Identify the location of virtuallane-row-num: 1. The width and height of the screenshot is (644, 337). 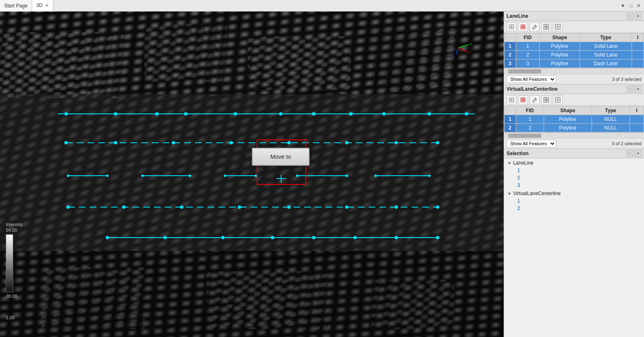
(510, 120).